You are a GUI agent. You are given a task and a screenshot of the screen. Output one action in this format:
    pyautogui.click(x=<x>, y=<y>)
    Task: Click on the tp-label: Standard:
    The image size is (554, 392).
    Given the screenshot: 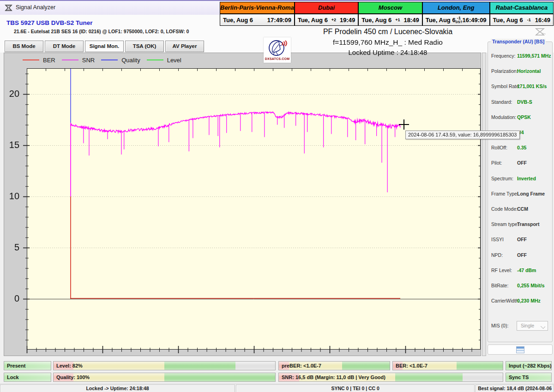 What is the action you would take?
    pyautogui.click(x=502, y=102)
    